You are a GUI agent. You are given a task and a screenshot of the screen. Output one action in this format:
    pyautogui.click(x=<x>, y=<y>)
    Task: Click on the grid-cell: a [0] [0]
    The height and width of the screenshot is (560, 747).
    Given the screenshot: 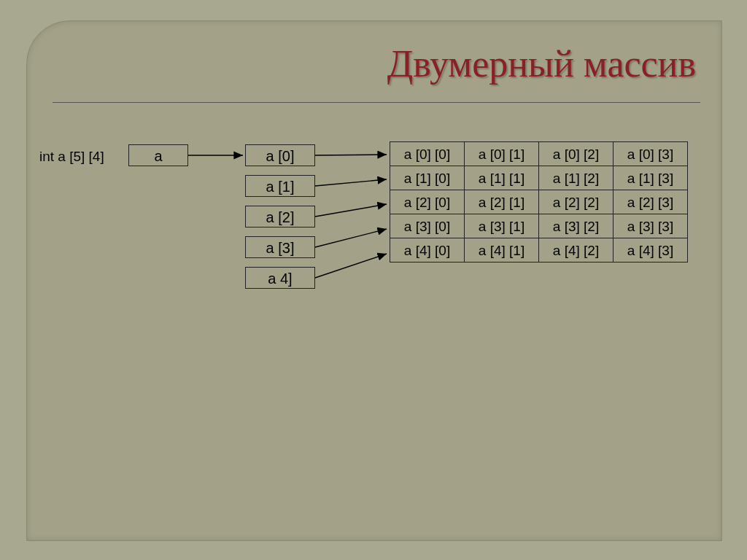 What is the action you would take?
    pyautogui.click(x=427, y=154)
    